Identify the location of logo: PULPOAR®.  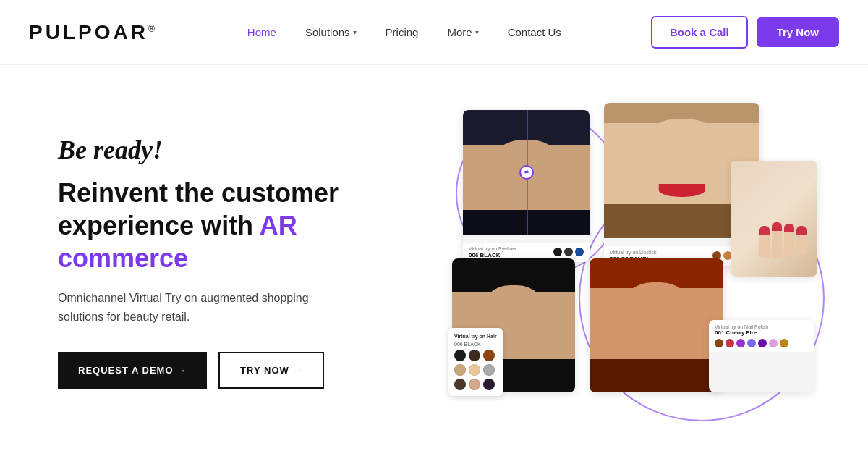
(93, 33).